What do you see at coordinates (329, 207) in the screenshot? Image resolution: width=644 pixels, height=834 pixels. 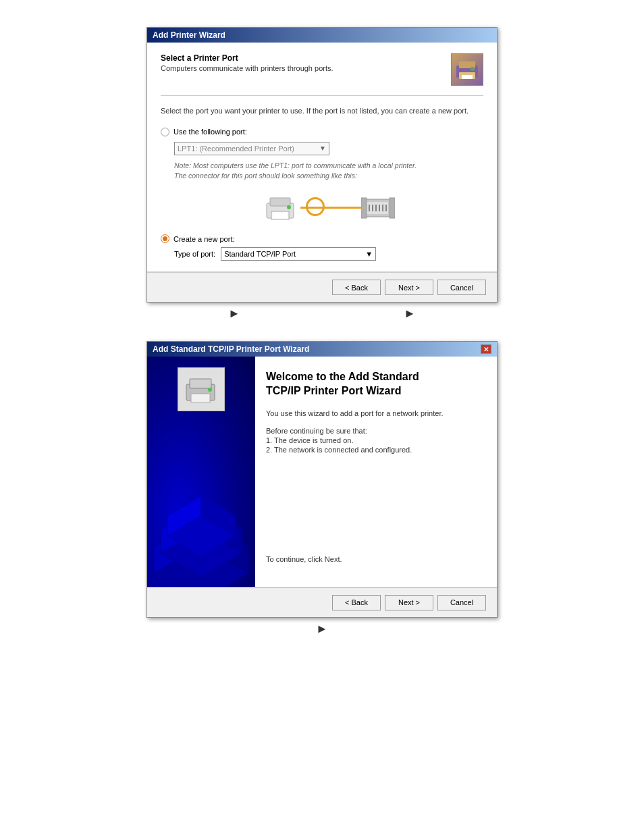 I see `cable-illustration` at bounding box center [329, 207].